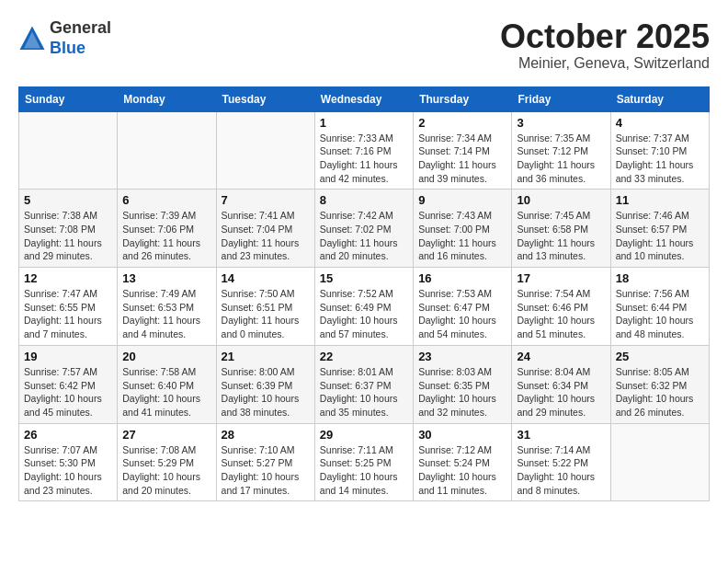 Image resolution: width=728 pixels, height=563 pixels. What do you see at coordinates (561, 151) in the screenshot?
I see `calendar-cell: 3Sunrise: 7:35 AM Sunset: 7:12 PM Daylig…` at bounding box center [561, 151].